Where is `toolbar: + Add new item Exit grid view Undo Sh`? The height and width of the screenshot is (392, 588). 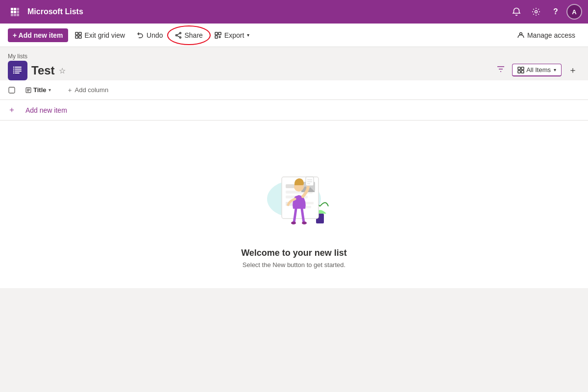
toolbar: + Add new item Exit grid view Undo Sh is located at coordinates (294, 35).